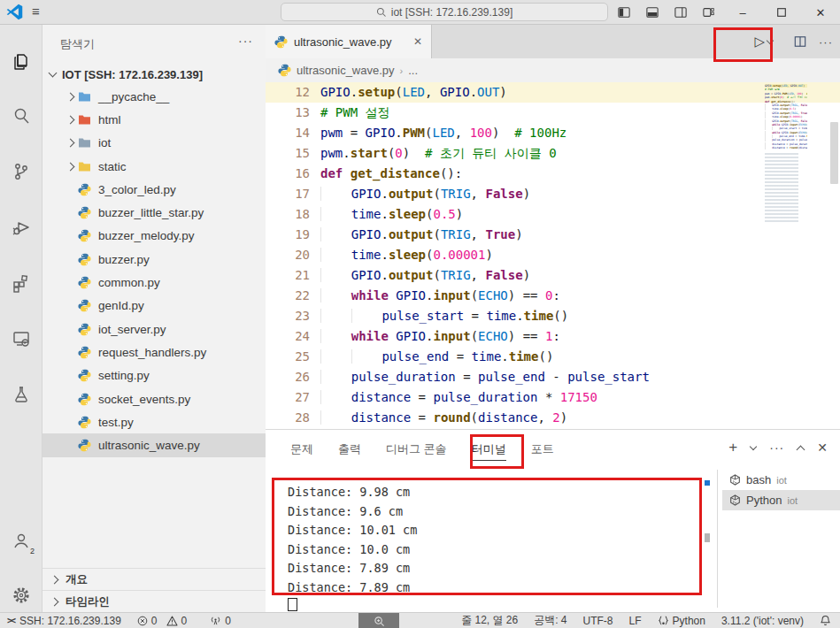 Image resolution: width=840 pixels, height=628 pixels. I want to click on line-number: 20, so click(288, 255).